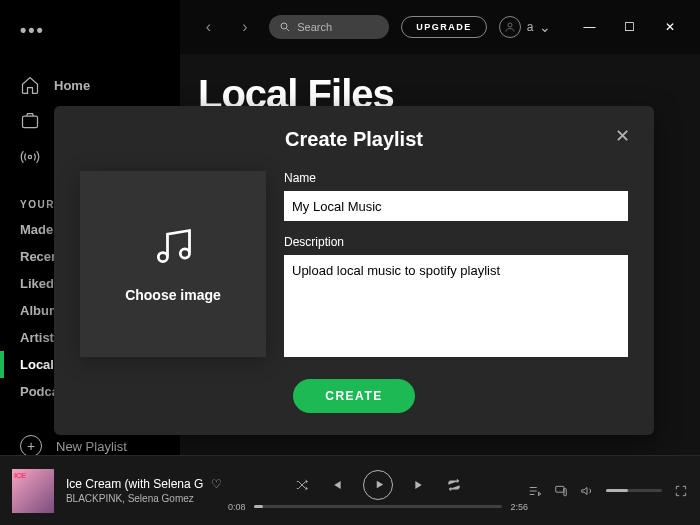 The image size is (700, 525). I want to click on track-title: Ice Cream (with Selena G, so click(134, 484).